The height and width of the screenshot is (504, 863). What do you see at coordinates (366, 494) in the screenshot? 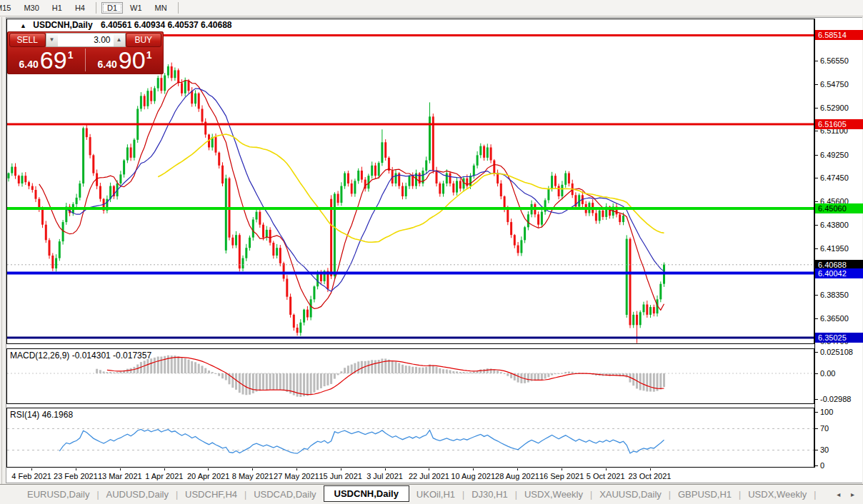
I see `chart-tab-usdcnh-4: USDCNH,Daily` at bounding box center [366, 494].